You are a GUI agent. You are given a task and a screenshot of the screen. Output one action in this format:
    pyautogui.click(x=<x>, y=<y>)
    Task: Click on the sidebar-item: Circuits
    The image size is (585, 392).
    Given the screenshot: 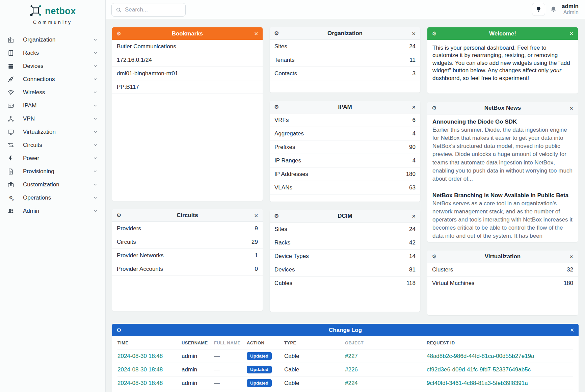 What is the action you would take?
    pyautogui.click(x=53, y=145)
    